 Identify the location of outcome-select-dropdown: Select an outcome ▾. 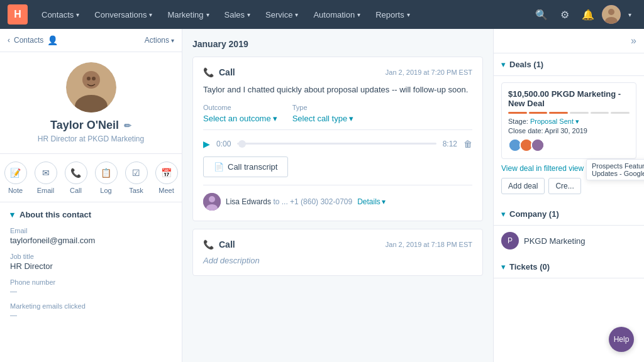
(240, 118).